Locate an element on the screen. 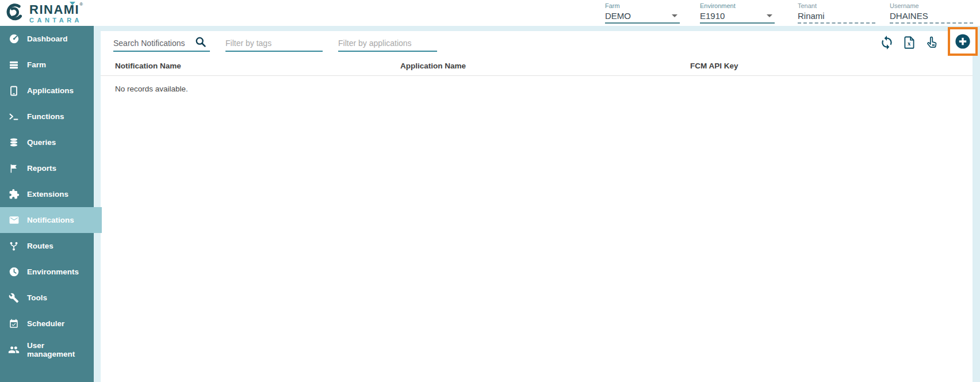  app-logo: RINAMI® CANTARA is located at coordinates (44, 13).